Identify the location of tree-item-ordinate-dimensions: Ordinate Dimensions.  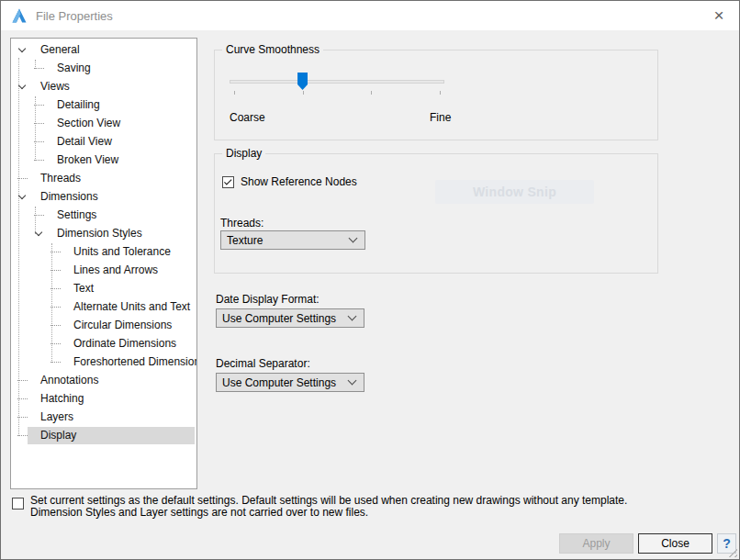
(104, 343).